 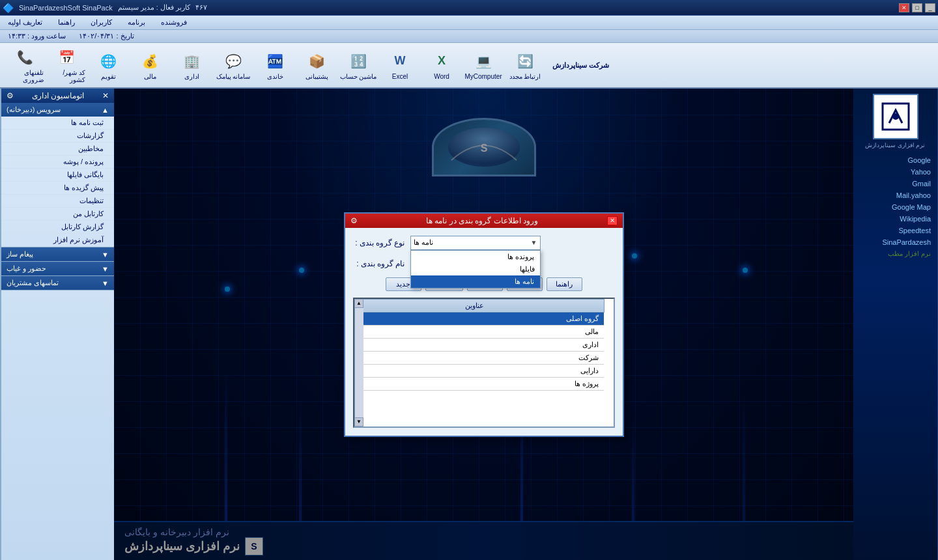 I want to click on postal-label: تقویم, so click(x=108, y=77).